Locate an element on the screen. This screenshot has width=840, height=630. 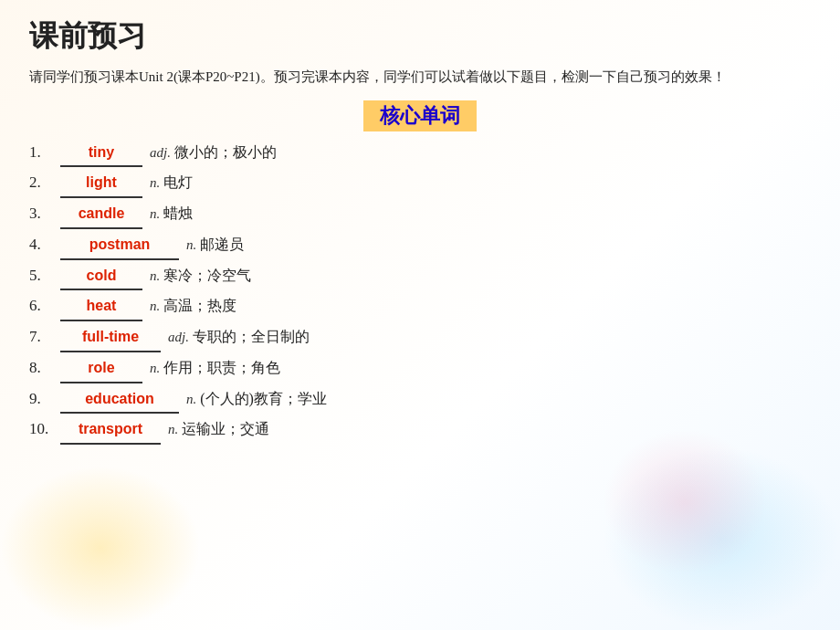
vocab-number: 5. is located at coordinates (43, 276).